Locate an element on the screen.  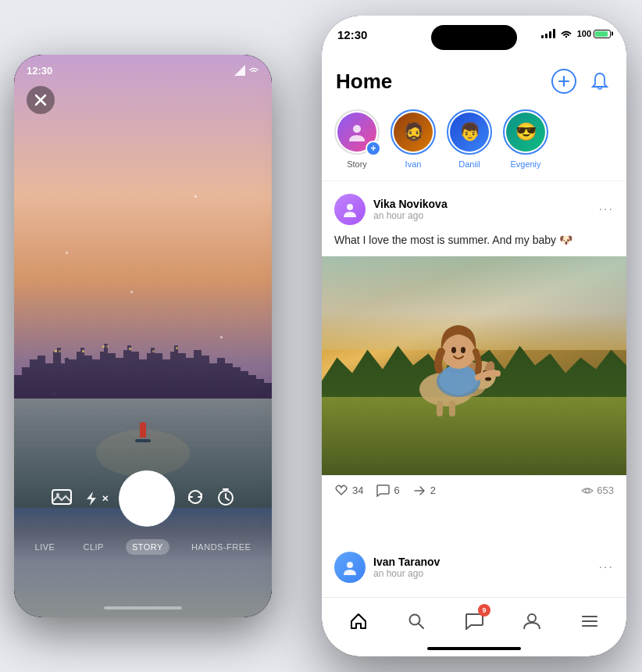
post1-actions: 34 6 2 is located at coordinates (474, 491).